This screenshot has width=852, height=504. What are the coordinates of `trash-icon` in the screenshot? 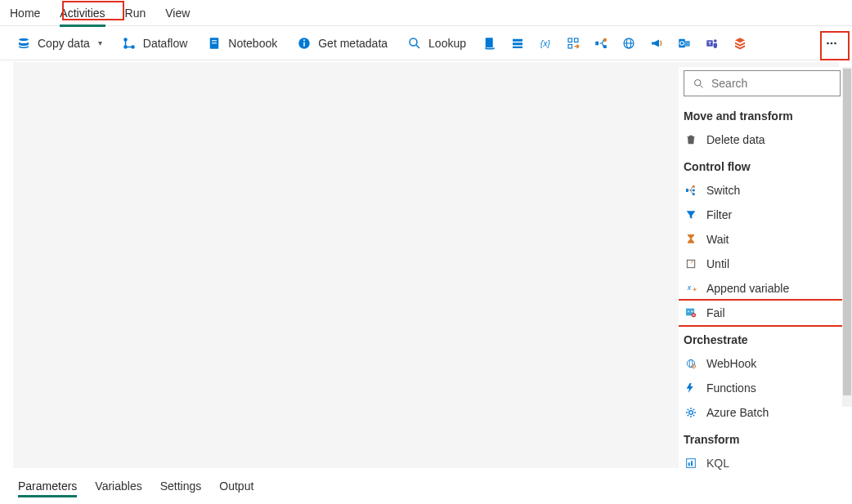 It's located at (691, 140).